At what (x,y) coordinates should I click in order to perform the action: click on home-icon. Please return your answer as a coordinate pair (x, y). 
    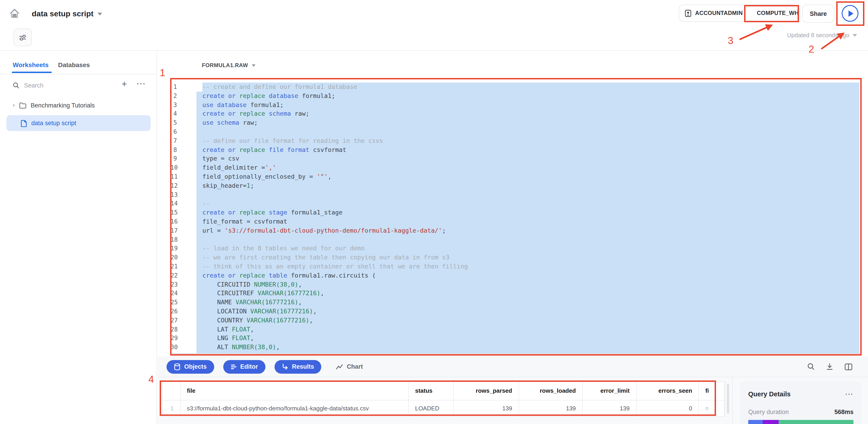
    Looking at the image, I should click on (14, 13).